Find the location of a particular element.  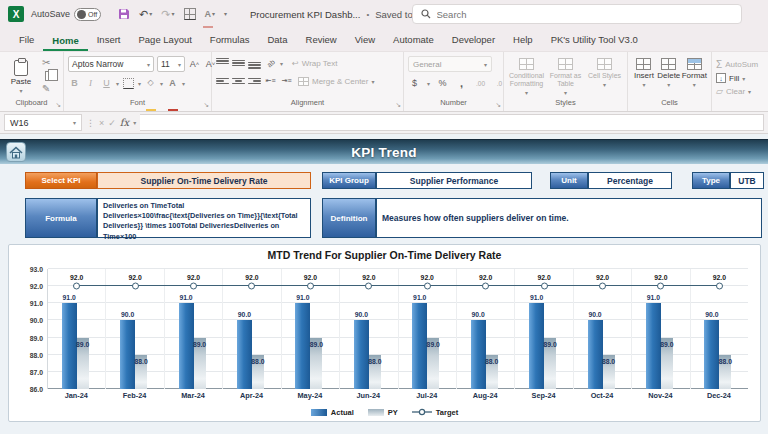

formula-bar-chevron-icon: ▾ is located at coordinates (134, 122).